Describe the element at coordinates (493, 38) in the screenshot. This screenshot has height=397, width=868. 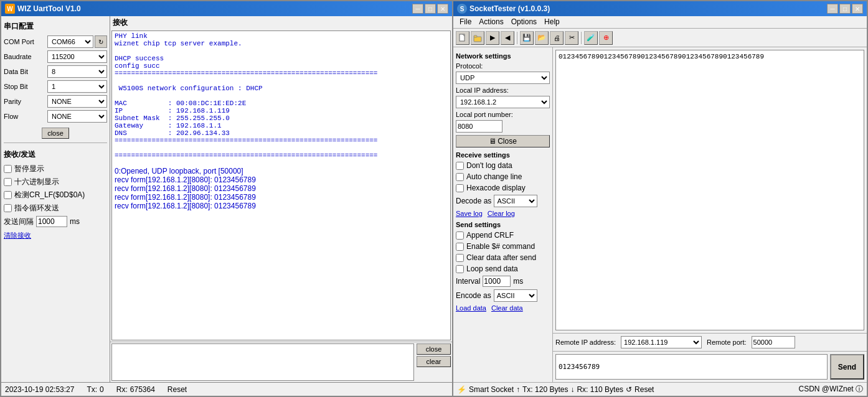
I see `toolbar-btn-3: ▶` at that location.